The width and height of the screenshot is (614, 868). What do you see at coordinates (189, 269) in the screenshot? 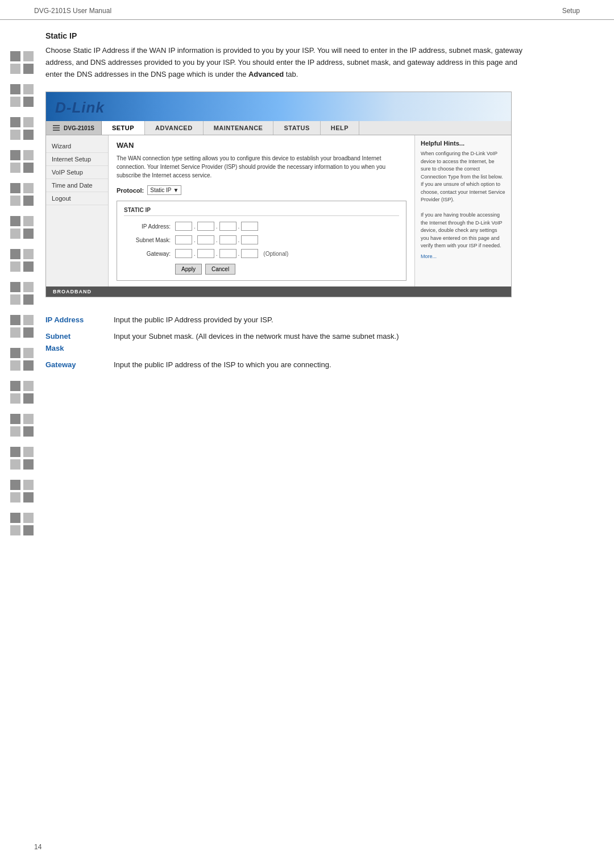
I see `apply-button: Apply` at bounding box center [189, 269].